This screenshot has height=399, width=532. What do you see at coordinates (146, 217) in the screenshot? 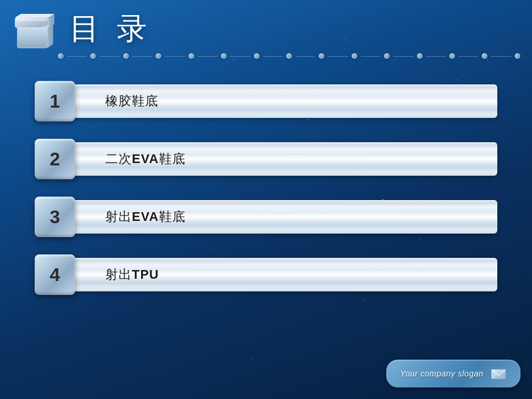
I see `menu-label-3: 射出EVA鞋底` at bounding box center [146, 217].